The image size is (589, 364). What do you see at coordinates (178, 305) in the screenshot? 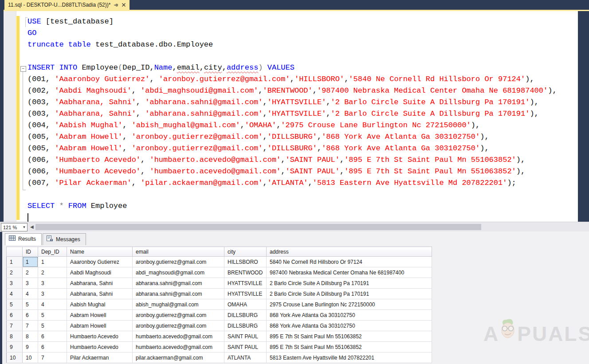
I see `grid-cell: abish_mughal@gmail.com` at bounding box center [178, 305].